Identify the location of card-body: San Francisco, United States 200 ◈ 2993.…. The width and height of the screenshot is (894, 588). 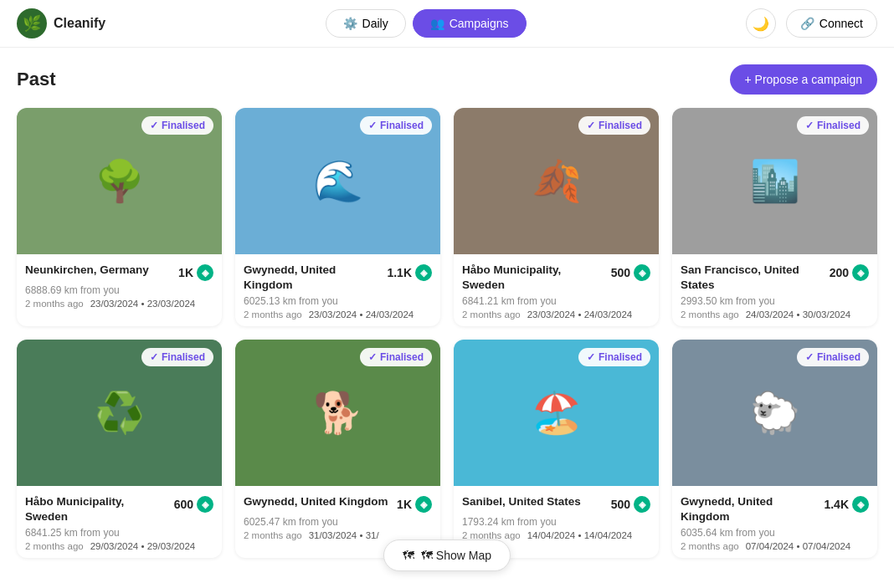
(775, 290).